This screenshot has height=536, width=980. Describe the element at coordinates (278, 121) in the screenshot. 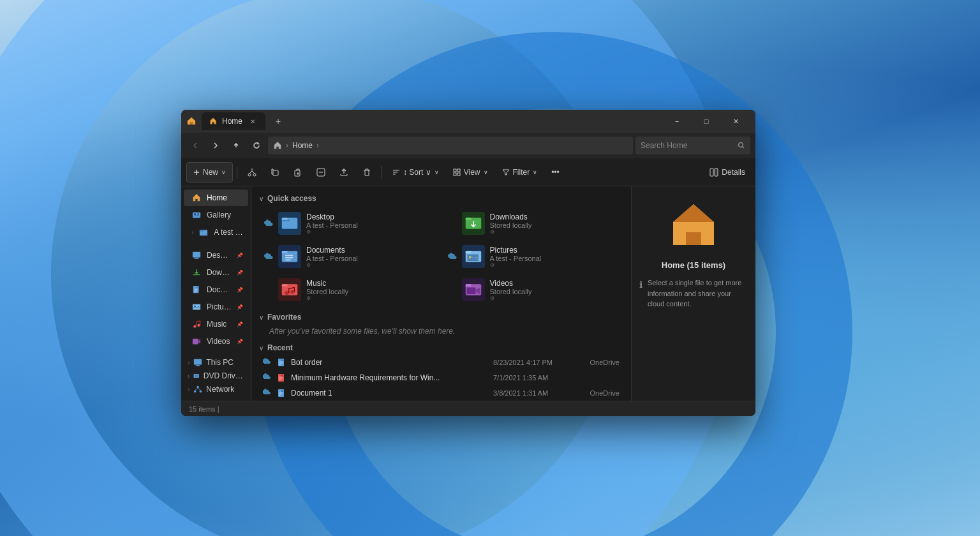

I see `new-tab-button: +` at that location.